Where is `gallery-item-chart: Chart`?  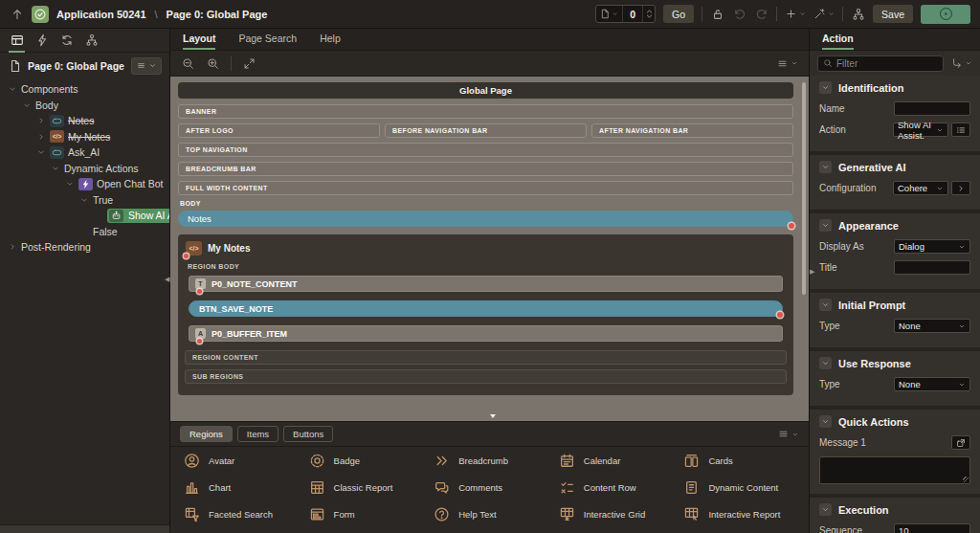 gallery-item-chart: Chart is located at coordinates (247, 487).